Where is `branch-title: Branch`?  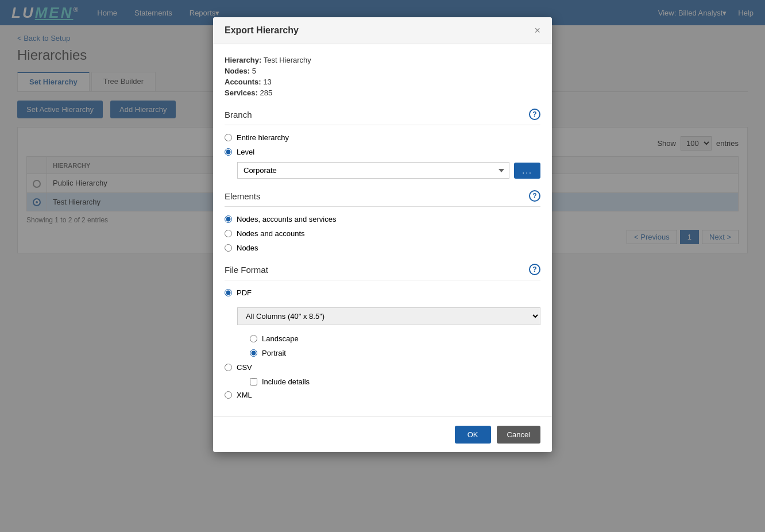
branch-title: Branch is located at coordinates (238, 115).